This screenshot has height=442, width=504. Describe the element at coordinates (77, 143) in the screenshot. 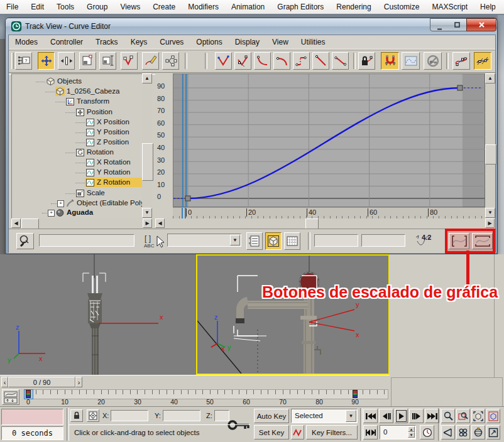

I see `tree-item-z-position: Z Position` at that location.